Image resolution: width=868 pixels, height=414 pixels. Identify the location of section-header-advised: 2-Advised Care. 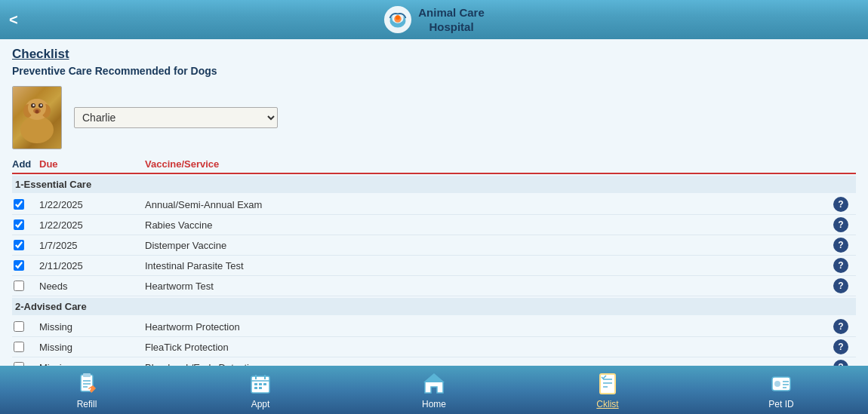
(434, 306).